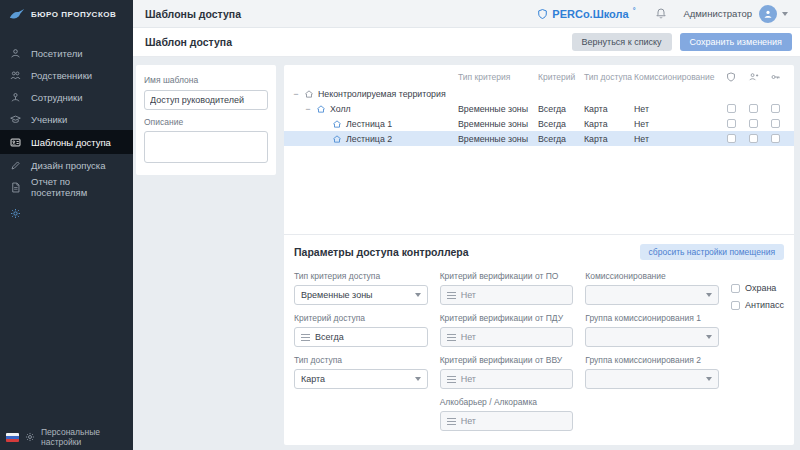 Image resolution: width=800 pixels, height=450 pixels. I want to click on tree-row-stairs-2: − Лестница 2 Временные зоны Всегда Карта…, so click(539, 138).